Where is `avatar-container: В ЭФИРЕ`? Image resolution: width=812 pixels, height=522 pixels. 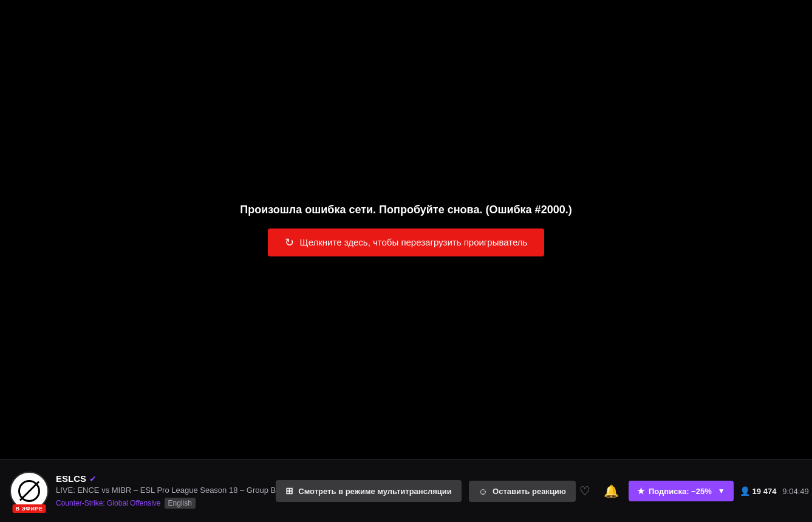 avatar-container: В ЭФИРЕ is located at coordinates (29, 491).